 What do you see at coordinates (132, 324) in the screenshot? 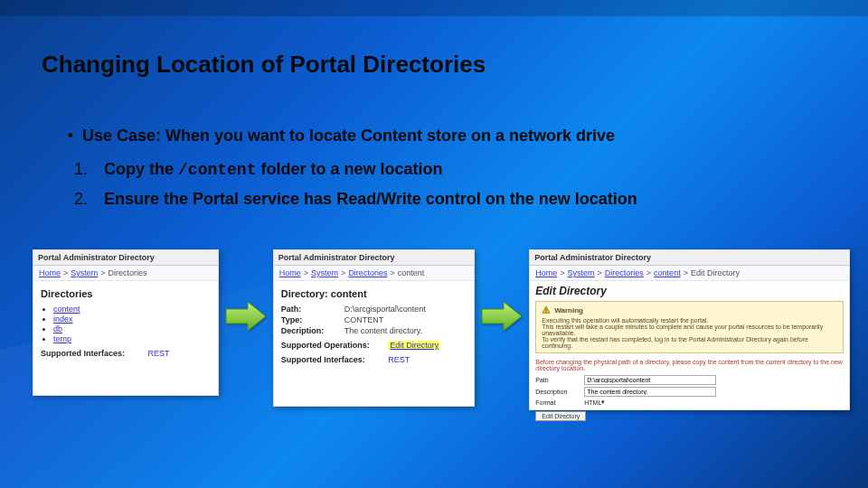
I see `directory-list: content index db temp` at bounding box center [132, 324].